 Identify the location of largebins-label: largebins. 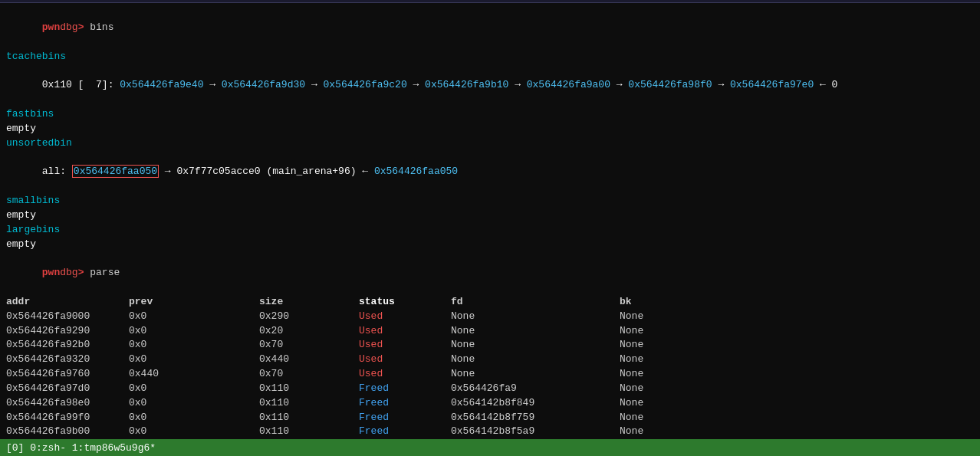
(490, 230).